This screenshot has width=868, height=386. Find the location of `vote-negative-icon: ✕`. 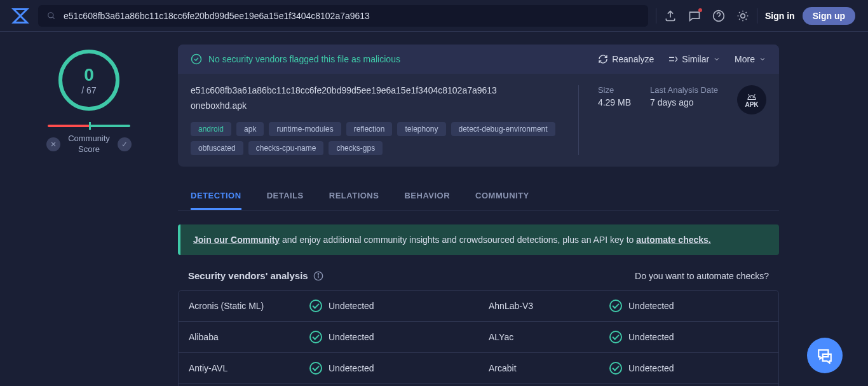

vote-negative-icon: ✕ is located at coordinates (53, 144).